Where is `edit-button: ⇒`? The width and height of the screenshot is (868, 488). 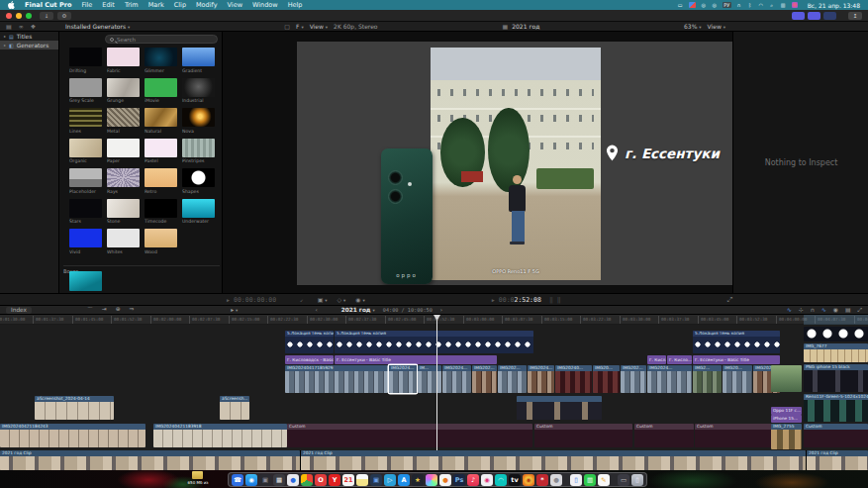 edit-button: ⇒ is located at coordinates (131, 311).